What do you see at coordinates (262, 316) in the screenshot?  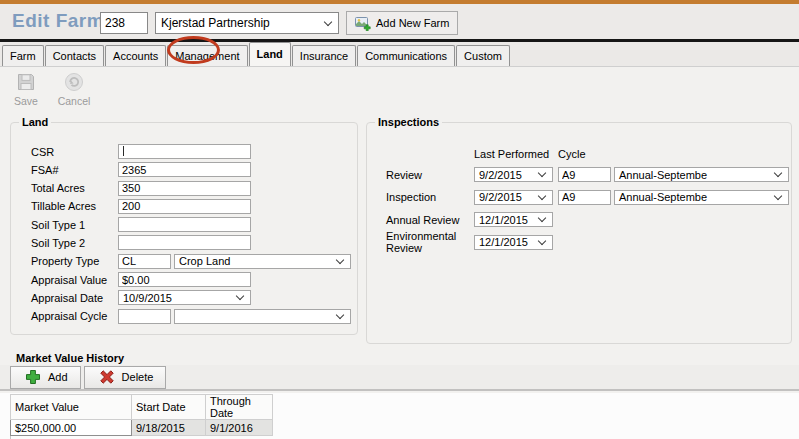 I see `appraisal-cycle-dropdown` at bounding box center [262, 316].